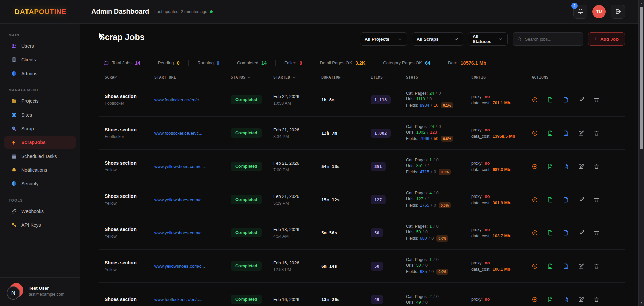 The image size is (644, 306). I want to click on slash: /, so click(431, 139).